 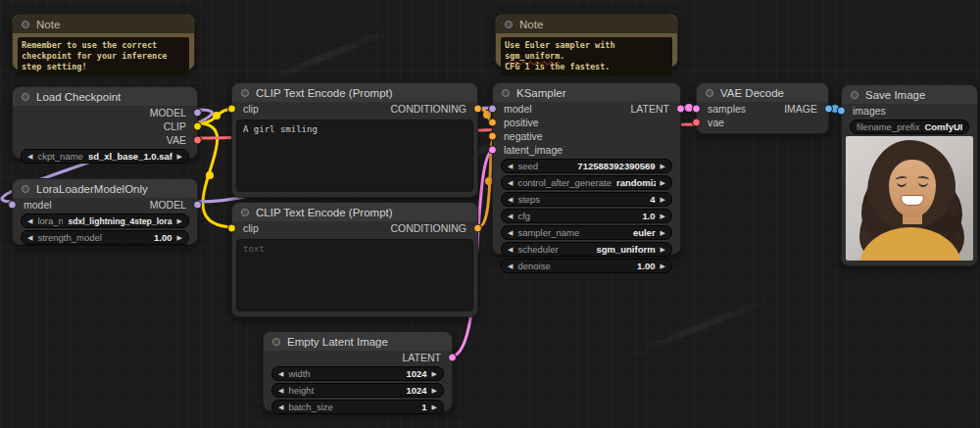 What do you see at coordinates (586, 41) in the screenshot?
I see `note-node-sampler: Note Use Euler sampler with sgm_uniform.…` at bounding box center [586, 41].